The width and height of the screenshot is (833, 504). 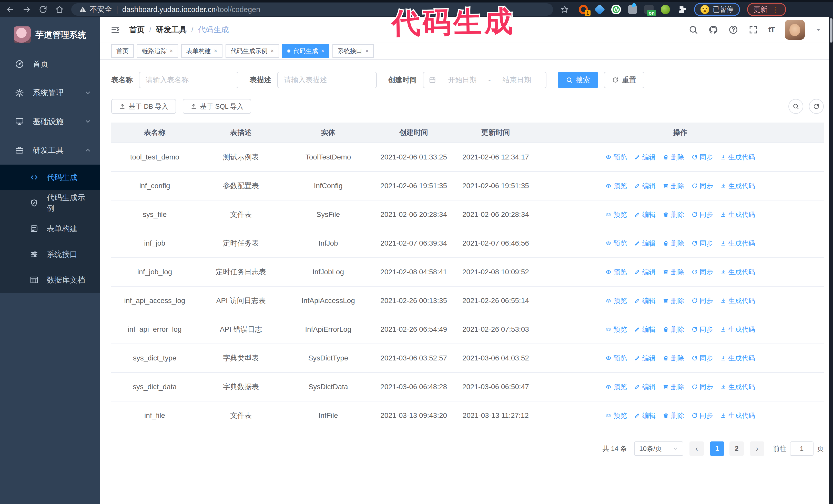 What do you see at coordinates (771, 30) in the screenshot?
I see `font-size-icon: tT` at bounding box center [771, 30].